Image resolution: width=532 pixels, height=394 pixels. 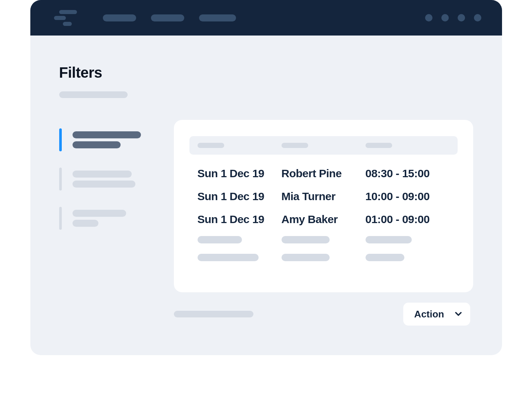 What do you see at coordinates (429, 314) in the screenshot?
I see `action-button-label: Action` at bounding box center [429, 314].